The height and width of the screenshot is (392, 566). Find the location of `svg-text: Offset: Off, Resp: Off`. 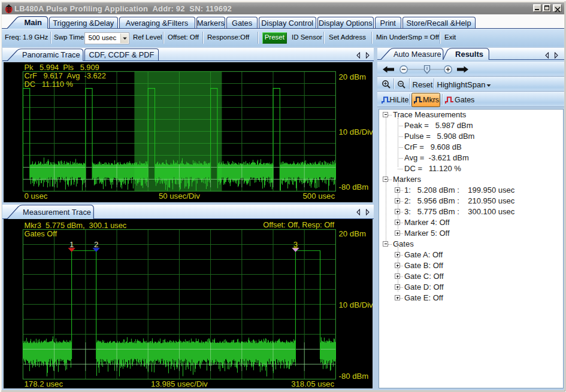

svg-text: Offset: Off, Resp: Off is located at coordinates (298, 225).